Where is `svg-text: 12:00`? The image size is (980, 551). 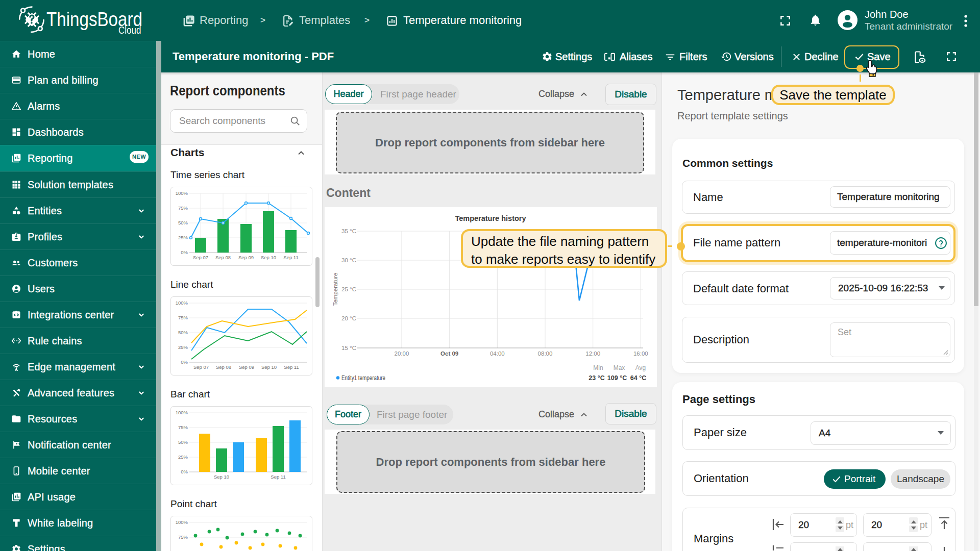 svg-text: 12:00 is located at coordinates (593, 354).